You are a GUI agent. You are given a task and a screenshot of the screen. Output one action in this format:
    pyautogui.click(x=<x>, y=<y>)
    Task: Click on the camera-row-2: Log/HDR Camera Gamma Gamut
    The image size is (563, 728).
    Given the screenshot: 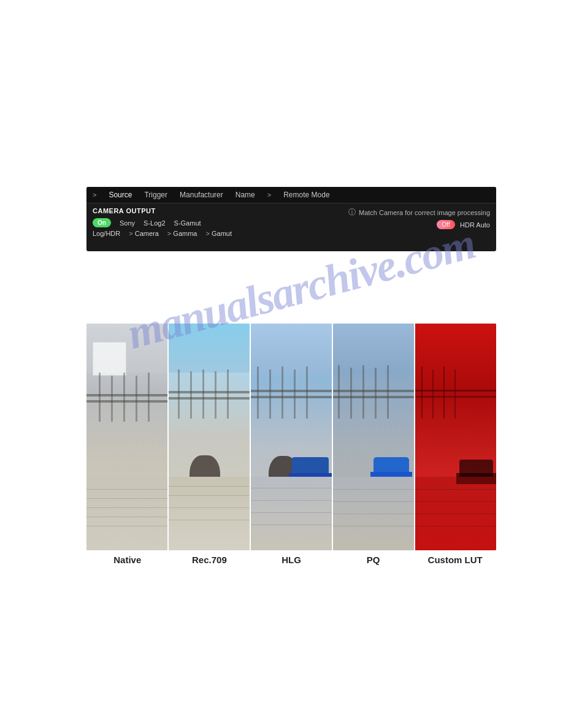 What is the action you would take?
    pyautogui.click(x=162, y=233)
    